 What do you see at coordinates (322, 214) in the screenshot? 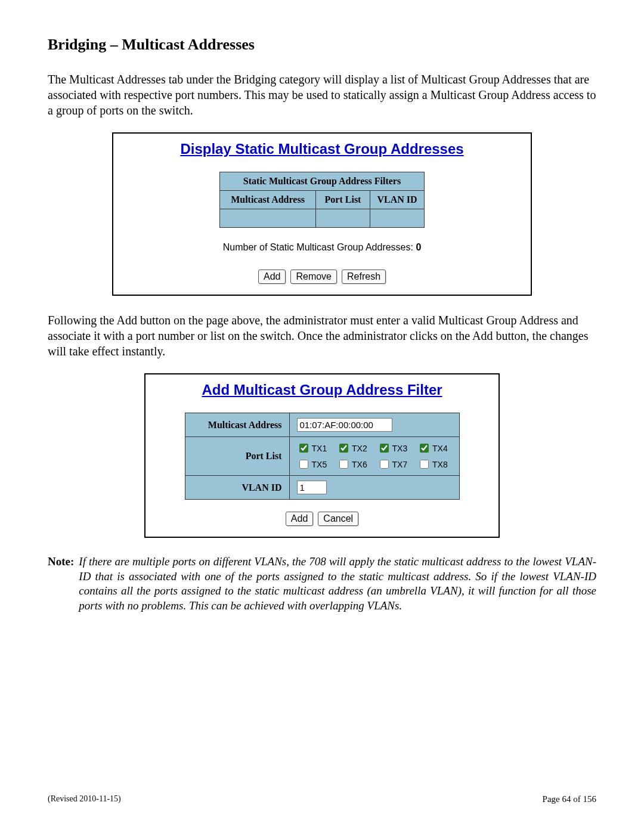
I see `display-panel: Display Static Multicast Group Addresses…` at bounding box center [322, 214].